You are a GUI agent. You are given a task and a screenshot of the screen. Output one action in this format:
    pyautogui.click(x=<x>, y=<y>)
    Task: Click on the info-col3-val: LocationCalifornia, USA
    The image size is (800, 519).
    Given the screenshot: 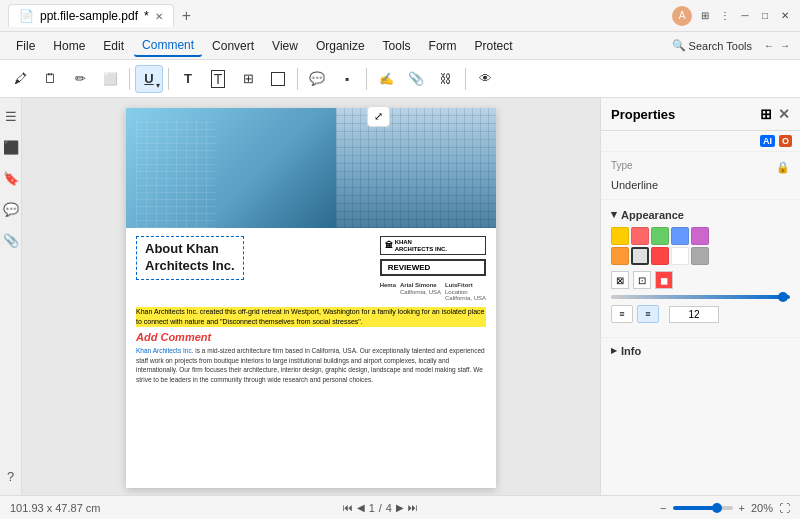 What is the action you would take?
    pyautogui.click(x=466, y=295)
    